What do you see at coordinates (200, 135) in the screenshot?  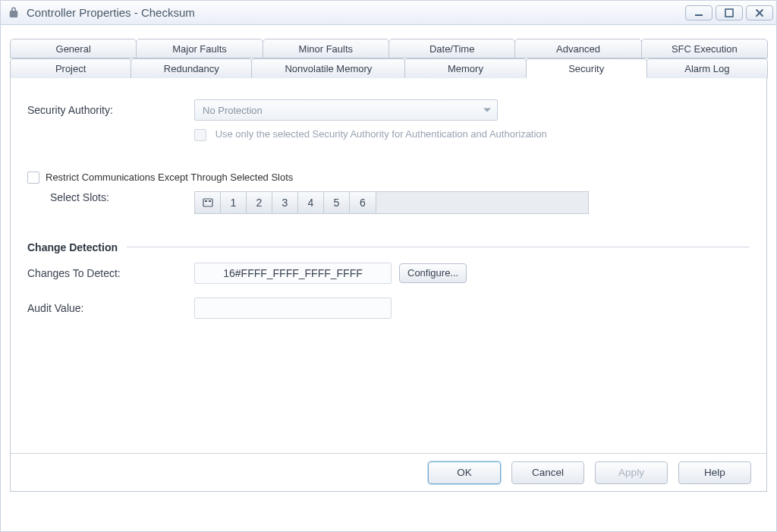 I see `use-only-security-authority-checkbox` at bounding box center [200, 135].